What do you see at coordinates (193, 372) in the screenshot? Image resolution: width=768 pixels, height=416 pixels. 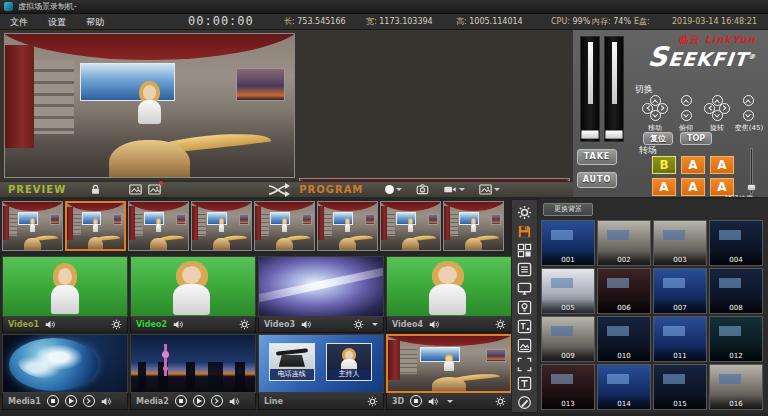 I see `channel-media2: Media2` at bounding box center [193, 372].